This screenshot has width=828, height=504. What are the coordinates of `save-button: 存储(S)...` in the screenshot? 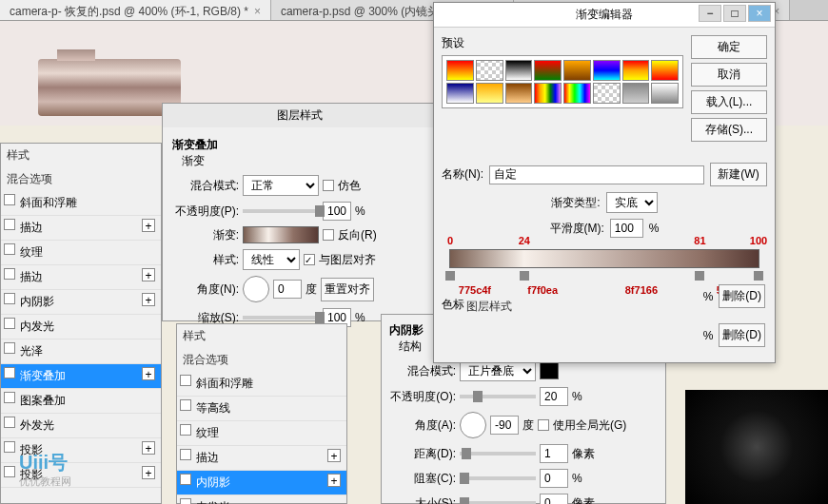 It's located at (729, 129).